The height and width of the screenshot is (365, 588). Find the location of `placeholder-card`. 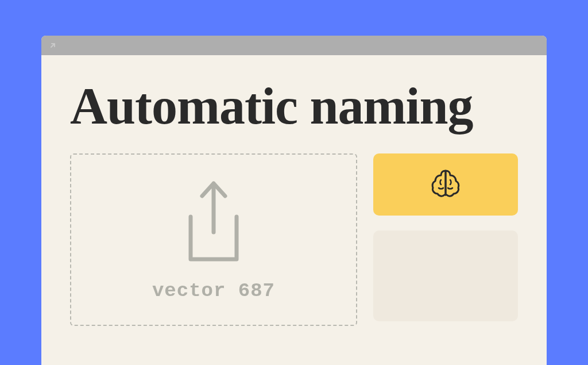

placeholder-card is located at coordinates (446, 276).